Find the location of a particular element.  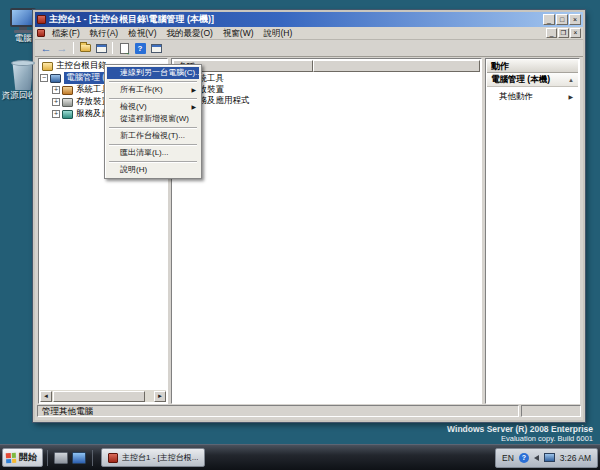

menu-item-connect-another-computer: 連線到另一台電腦(C)... is located at coordinates (153, 73).